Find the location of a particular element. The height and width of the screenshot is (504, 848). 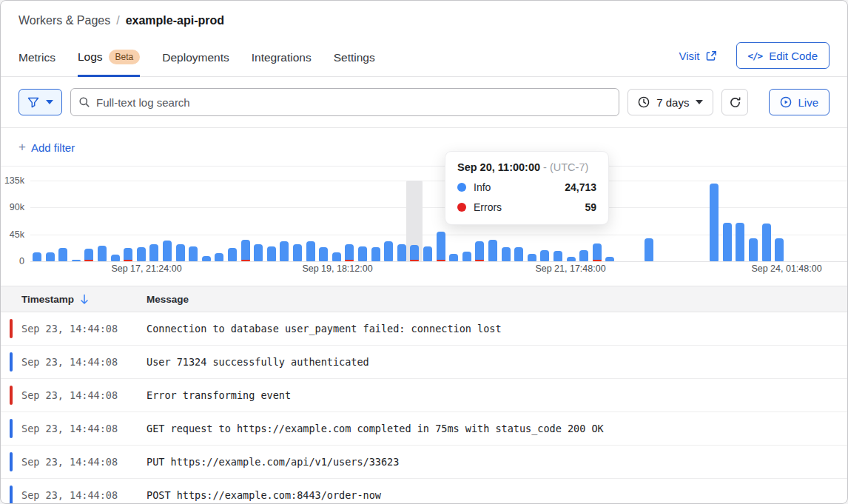

log-message: POST https://example.com:8443/order-now is located at coordinates (263, 495).